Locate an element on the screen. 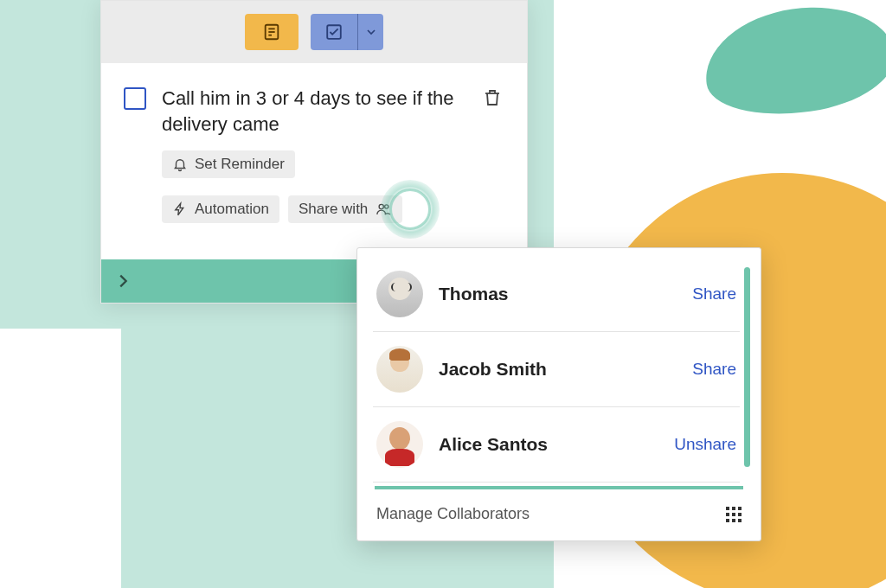  manage-collaborators-link: Manage Collaborators is located at coordinates (453, 514).